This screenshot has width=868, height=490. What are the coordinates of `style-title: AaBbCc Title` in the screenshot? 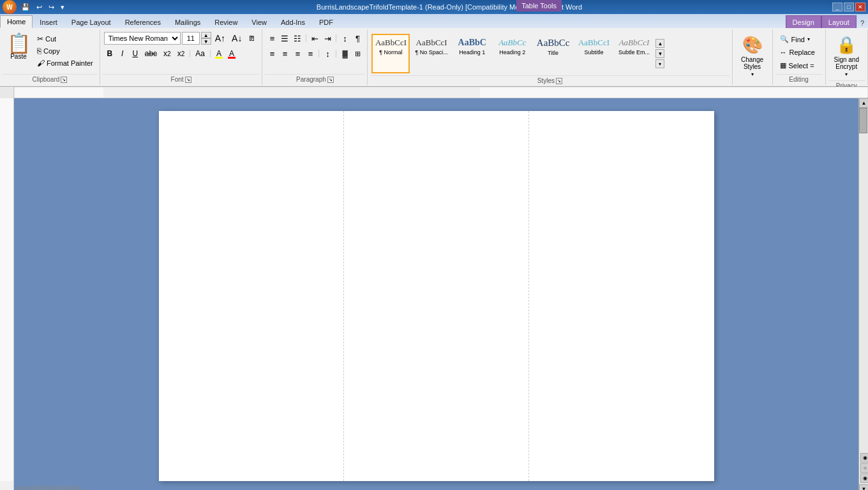 It's located at (553, 54).